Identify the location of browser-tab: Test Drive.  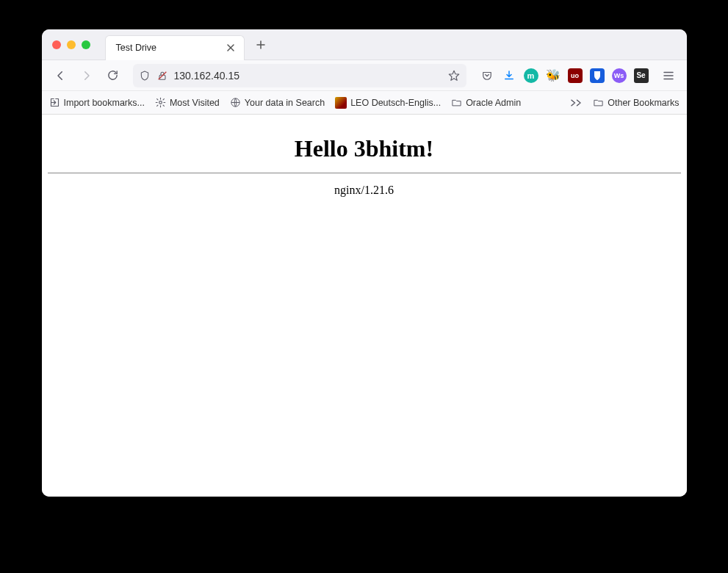
(175, 48).